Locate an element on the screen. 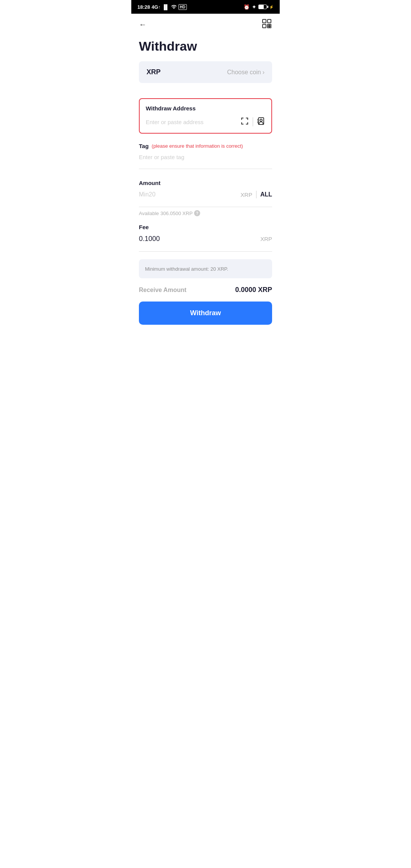 The image size is (411, 868). tag-label-row: Tag (please ensure that information is c… is located at coordinates (206, 146).